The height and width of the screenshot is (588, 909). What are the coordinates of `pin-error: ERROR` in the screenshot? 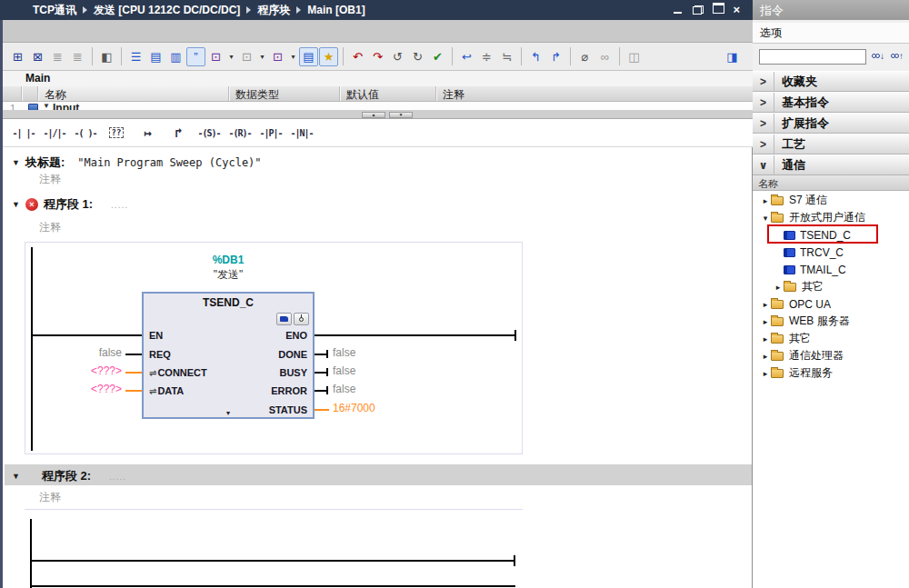 It's located at (289, 391).